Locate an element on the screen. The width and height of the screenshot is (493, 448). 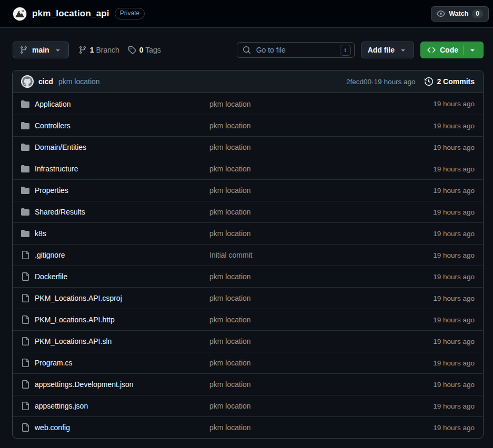
add-file-label: Add file is located at coordinates (381, 50).